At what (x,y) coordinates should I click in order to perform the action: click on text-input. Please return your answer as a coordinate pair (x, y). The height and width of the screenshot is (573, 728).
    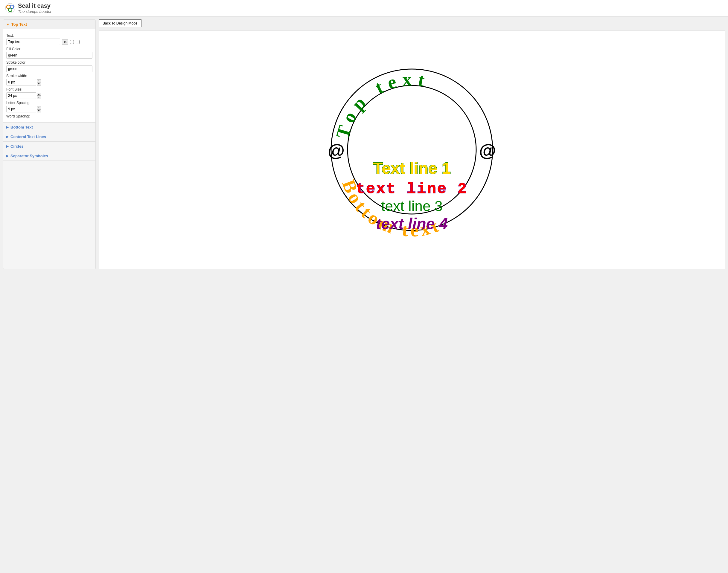
    Looking at the image, I should click on (33, 42).